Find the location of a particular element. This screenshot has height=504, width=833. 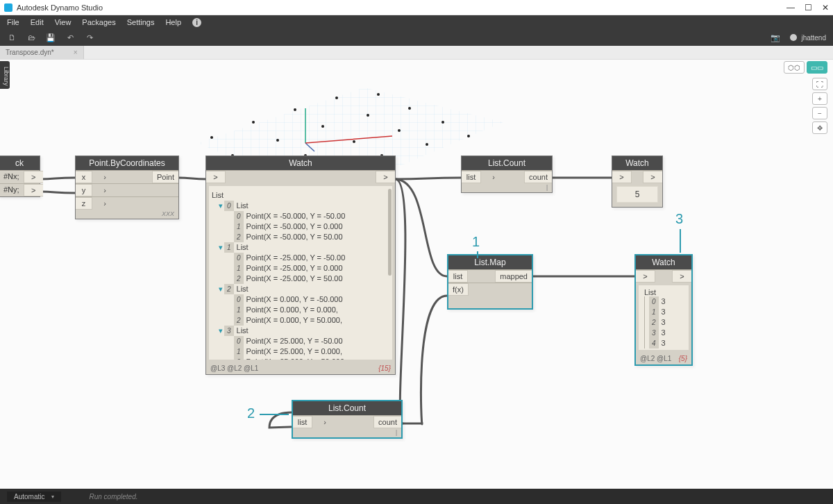

annotation-2: 2 is located at coordinates (251, 414).